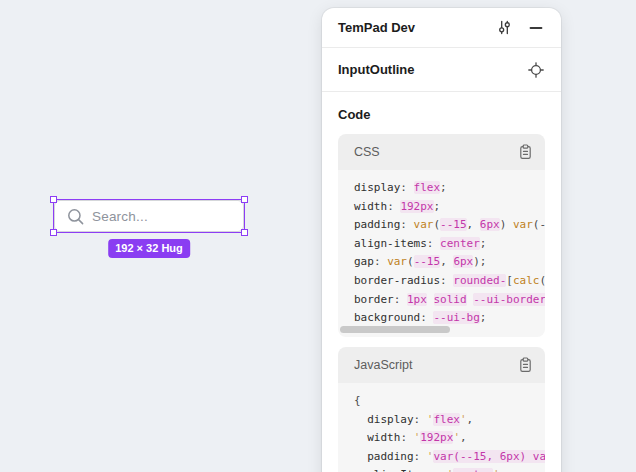 The width and height of the screenshot is (636, 472). Describe the element at coordinates (442, 152) in the screenshot. I see `css-block-header: CSS` at that location.